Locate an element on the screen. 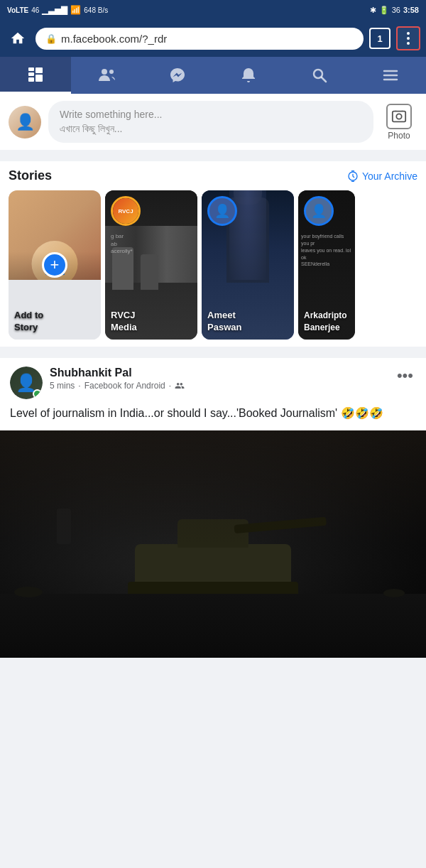  status-right: ✱ 🔋 36 3:58 is located at coordinates (395, 10).